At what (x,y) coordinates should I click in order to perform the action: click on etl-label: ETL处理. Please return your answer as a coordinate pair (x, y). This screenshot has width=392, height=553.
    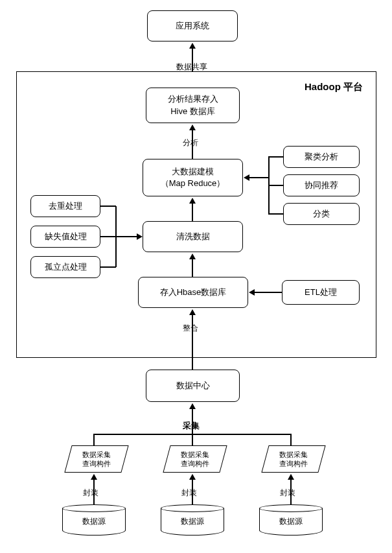
    Looking at the image, I should click on (321, 292).